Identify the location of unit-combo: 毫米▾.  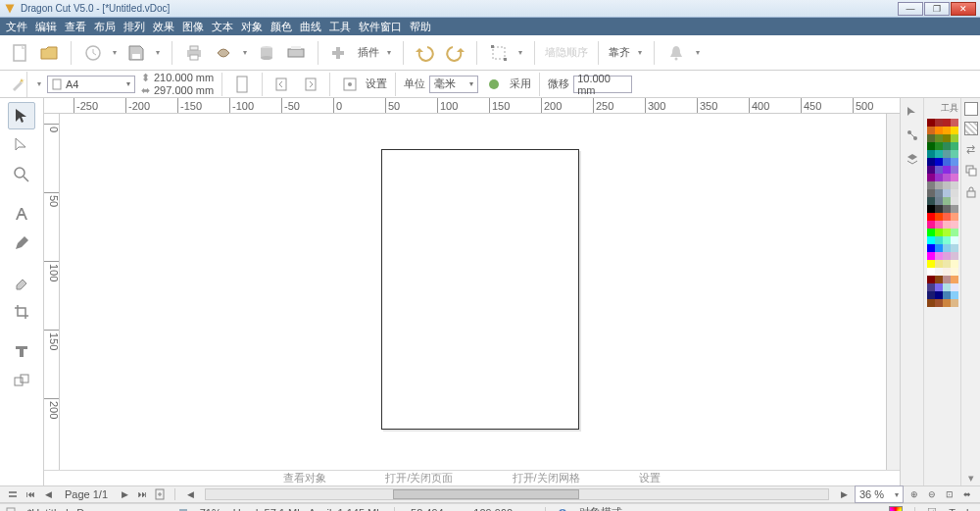
(454, 84).